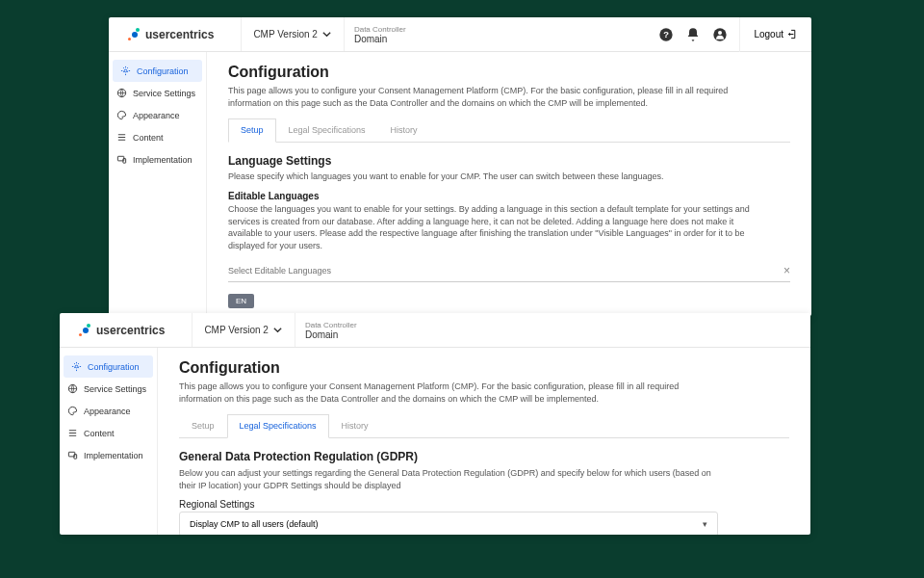 Image resolution: width=924 pixels, height=578 pixels. What do you see at coordinates (793, 35) in the screenshot?
I see `logout-icon` at bounding box center [793, 35].